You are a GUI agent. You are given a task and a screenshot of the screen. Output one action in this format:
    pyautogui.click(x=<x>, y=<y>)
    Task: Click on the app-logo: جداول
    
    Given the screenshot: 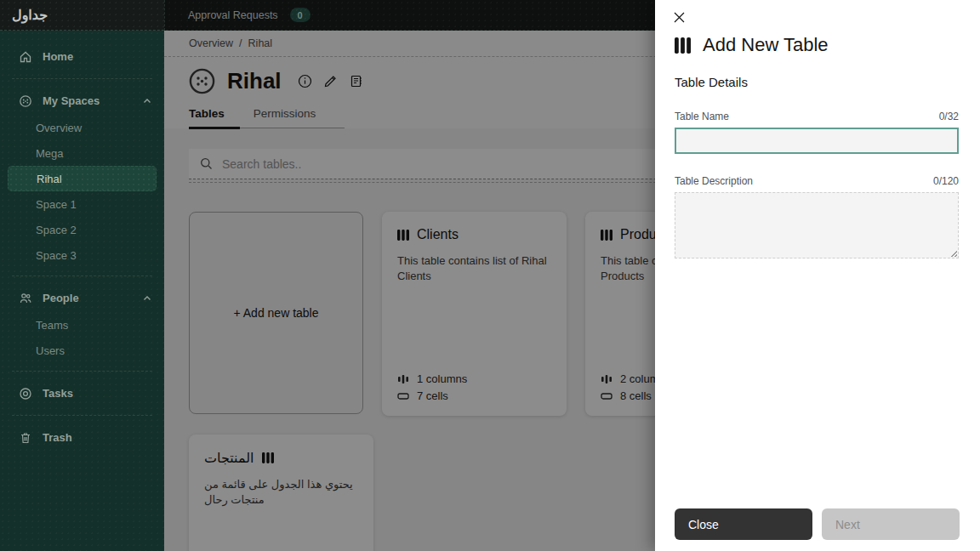 What is the action you would take?
    pyautogui.click(x=82, y=15)
    